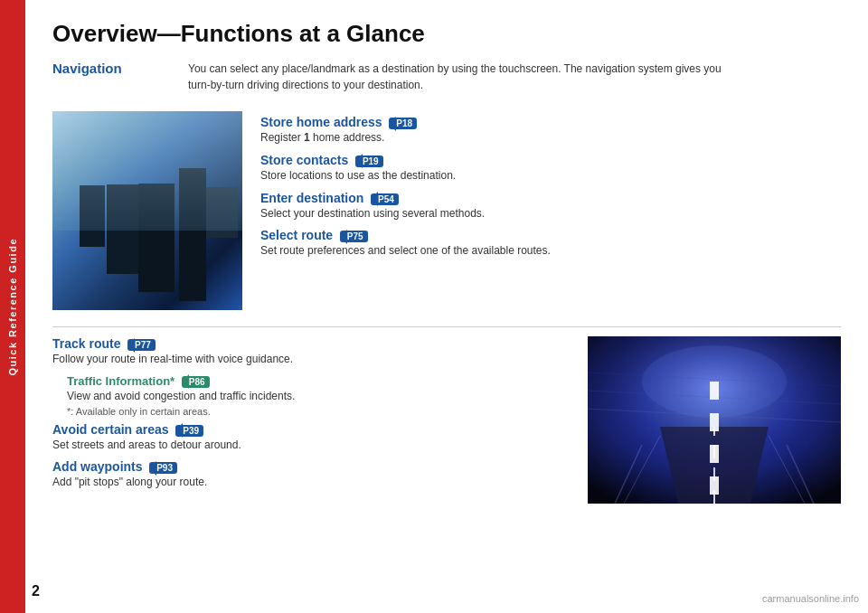  Describe the element at coordinates (551, 213) in the screenshot. I see `item-enter-destination-desc: Select your destination using several me…` at that location.